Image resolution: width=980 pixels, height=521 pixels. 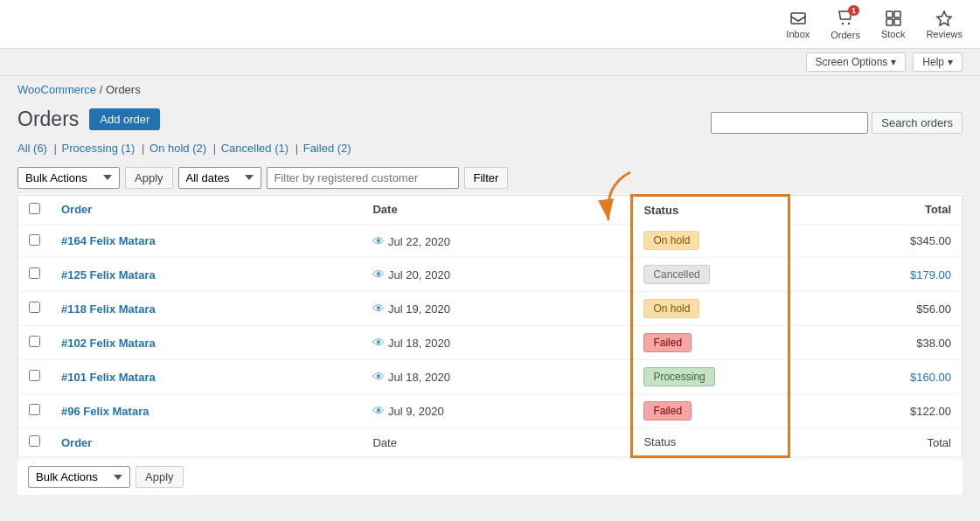 What do you see at coordinates (789, 122) in the screenshot?
I see `search-input` at bounding box center [789, 122].